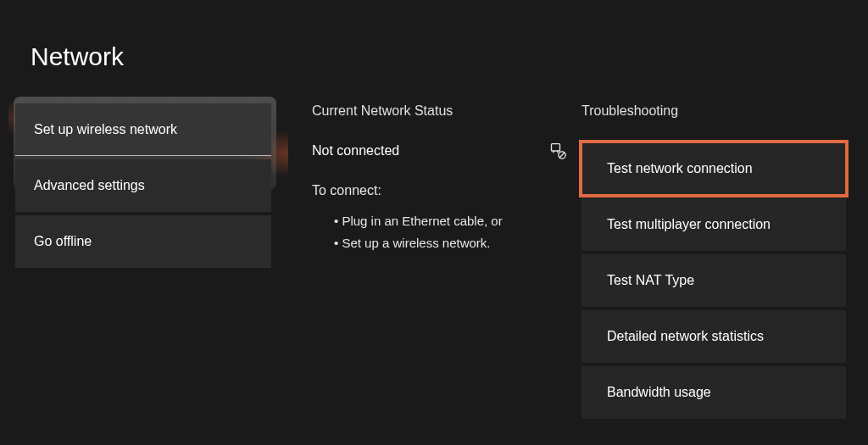 This screenshot has width=868, height=445. Describe the element at coordinates (558, 151) in the screenshot. I see `ethernet-disconnected-icon` at that location.